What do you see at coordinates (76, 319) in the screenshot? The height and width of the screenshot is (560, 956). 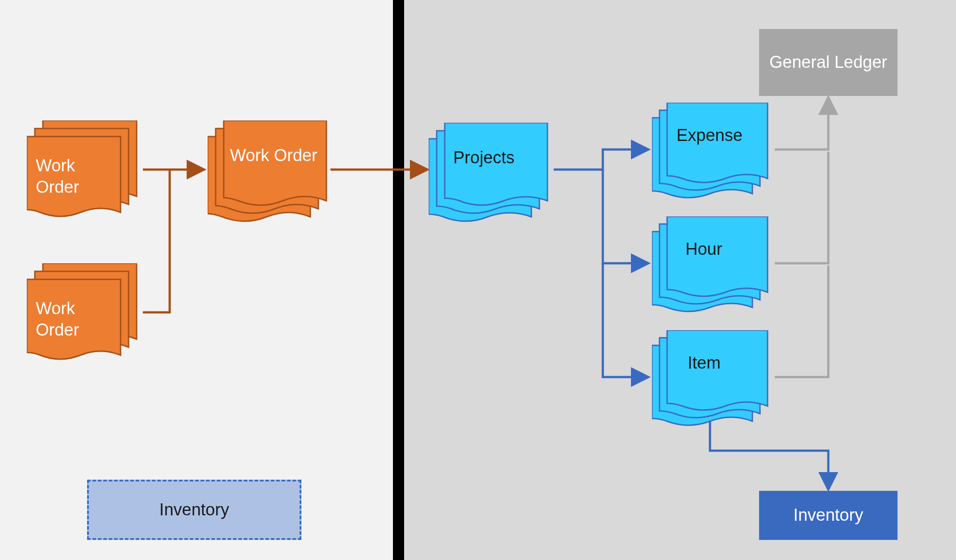 I see `work-order-2-label: Work Order` at bounding box center [76, 319].